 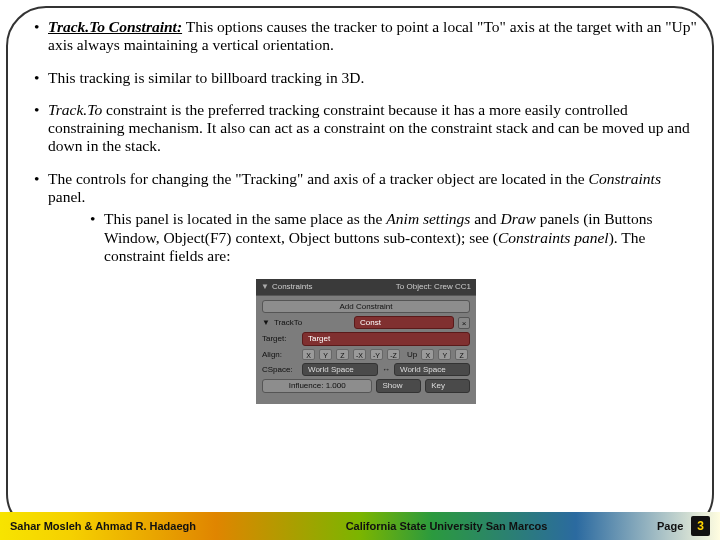 I want to click on align-y: Y, so click(x=326, y=354).